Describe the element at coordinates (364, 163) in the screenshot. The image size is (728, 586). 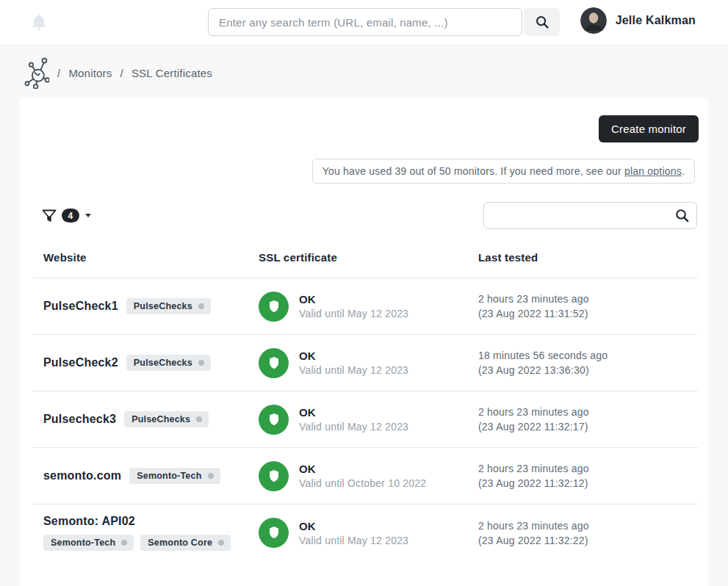
I see `usage-notice-row: You have used 39 out of 50 monitors. If …` at that location.